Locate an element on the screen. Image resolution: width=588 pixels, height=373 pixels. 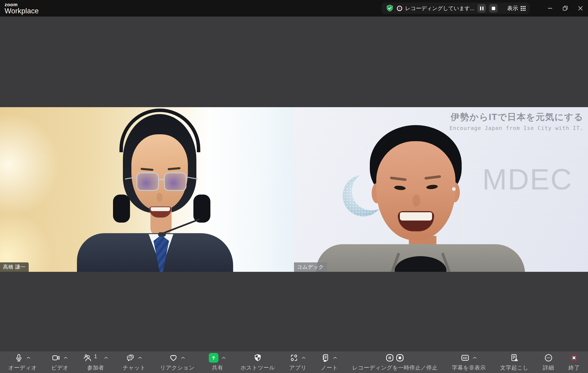
earphone-wire-shape is located at coordinates (458, 219).